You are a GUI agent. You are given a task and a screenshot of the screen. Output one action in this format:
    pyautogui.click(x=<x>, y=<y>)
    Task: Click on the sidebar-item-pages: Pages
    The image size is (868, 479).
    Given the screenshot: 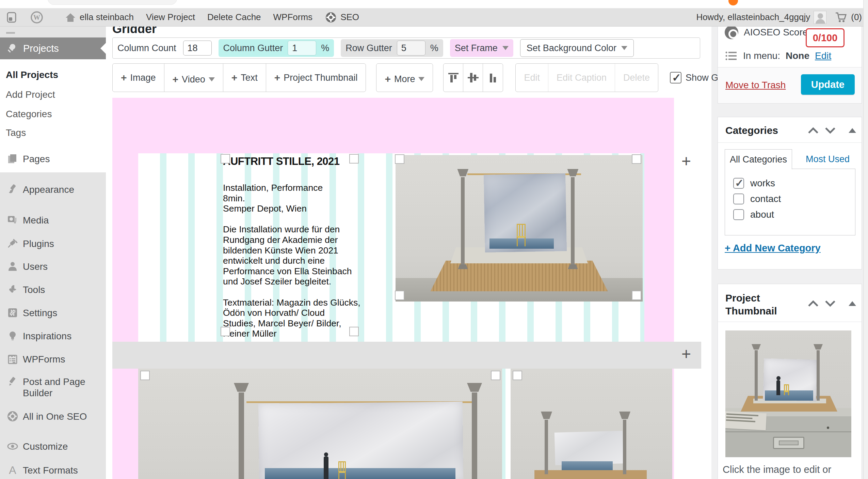 What is the action you would take?
    pyautogui.click(x=53, y=159)
    